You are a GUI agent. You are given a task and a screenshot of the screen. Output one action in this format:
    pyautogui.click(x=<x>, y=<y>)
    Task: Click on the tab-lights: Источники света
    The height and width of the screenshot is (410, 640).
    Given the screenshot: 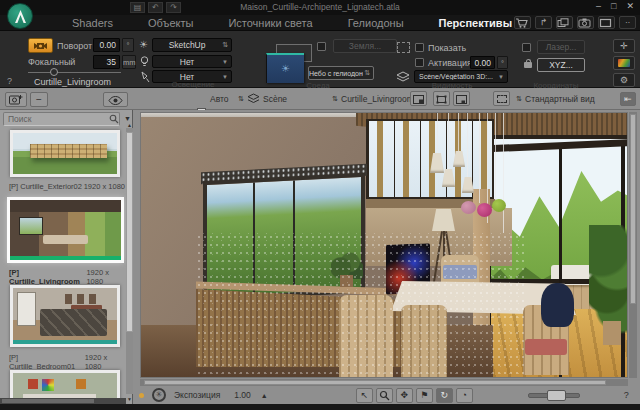 What is the action you would take?
    pyautogui.click(x=270, y=23)
    